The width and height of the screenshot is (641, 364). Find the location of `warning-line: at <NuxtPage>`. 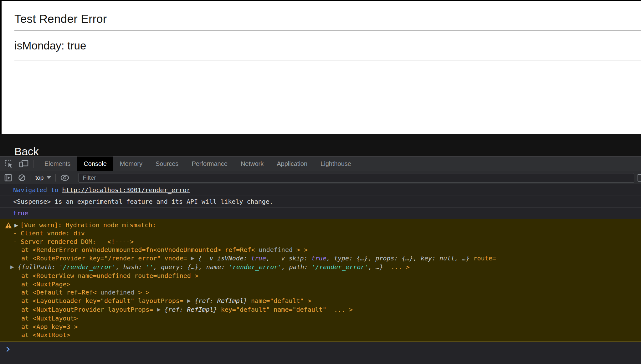

warning-line: at <NuxtPage> is located at coordinates (320, 284).